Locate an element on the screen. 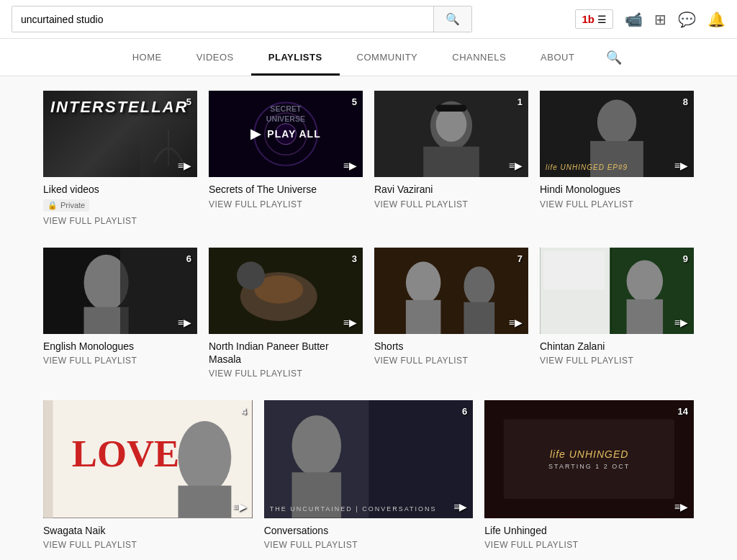 Image resolution: width=737 pixels, height=560 pixels. search-container: 🔍 is located at coordinates (242, 19).